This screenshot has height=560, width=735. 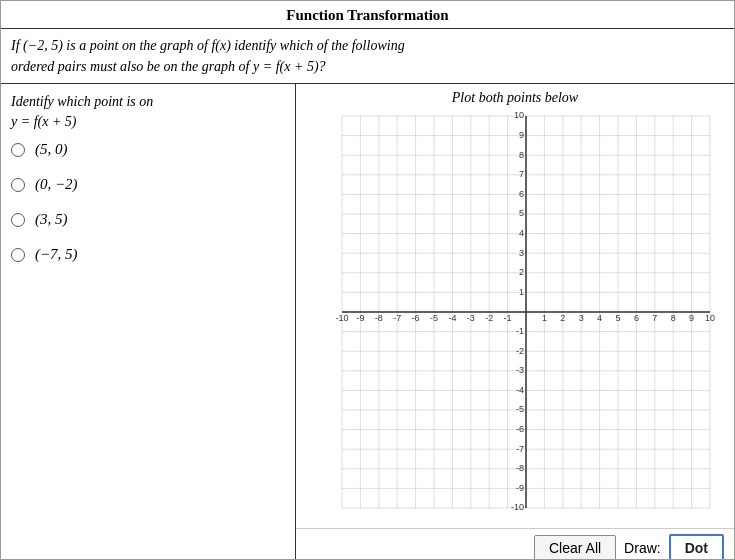 What do you see at coordinates (168, 66) in the screenshot?
I see `question-line2: ordered pairs must also be on the graph …` at bounding box center [168, 66].